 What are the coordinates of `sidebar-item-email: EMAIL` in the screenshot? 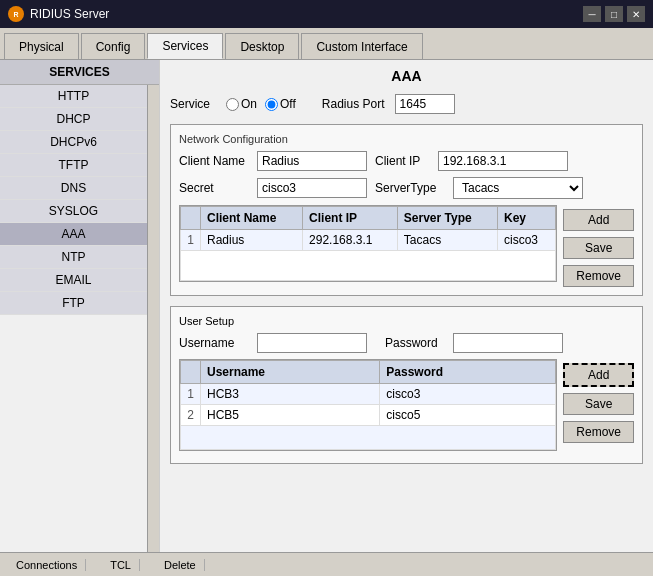 It's located at (74, 280).